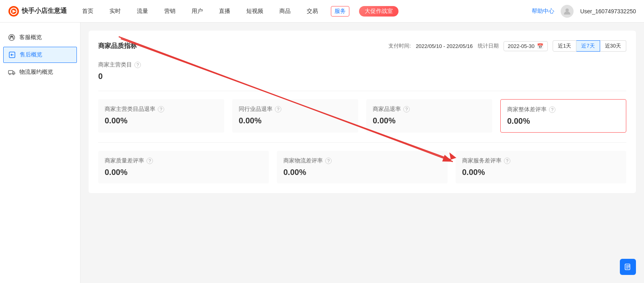 The height and width of the screenshot is (283, 644). I want to click on sidebar-item-customer-overview: 客服概览, so click(40, 37).